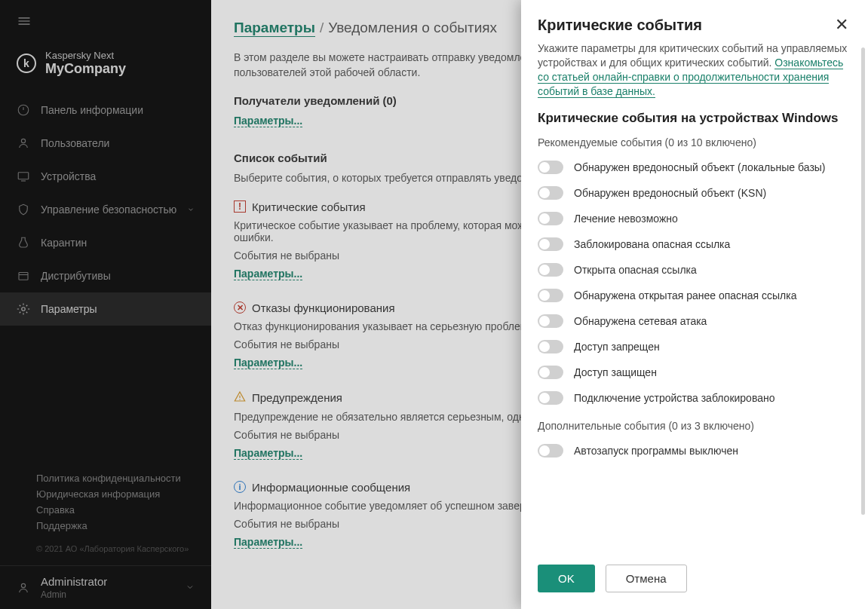 The width and height of the screenshot is (868, 609). What do you see at coordinates (635, 270) in the screenshot?
I see `toggle-label: Открыта опасная ссылка` at bounding box center [635, 270].